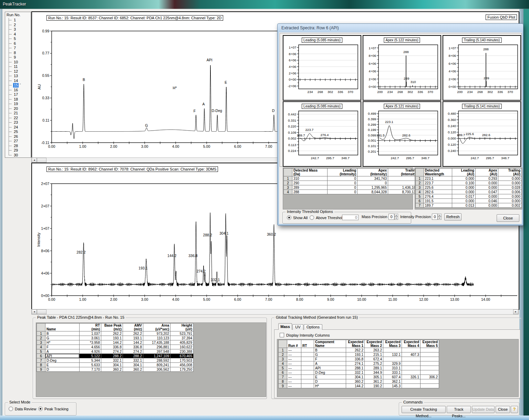 The width and height of the screenshot is (529, 420). I want to click on threshold-value-field: 0, so click(350, 217).